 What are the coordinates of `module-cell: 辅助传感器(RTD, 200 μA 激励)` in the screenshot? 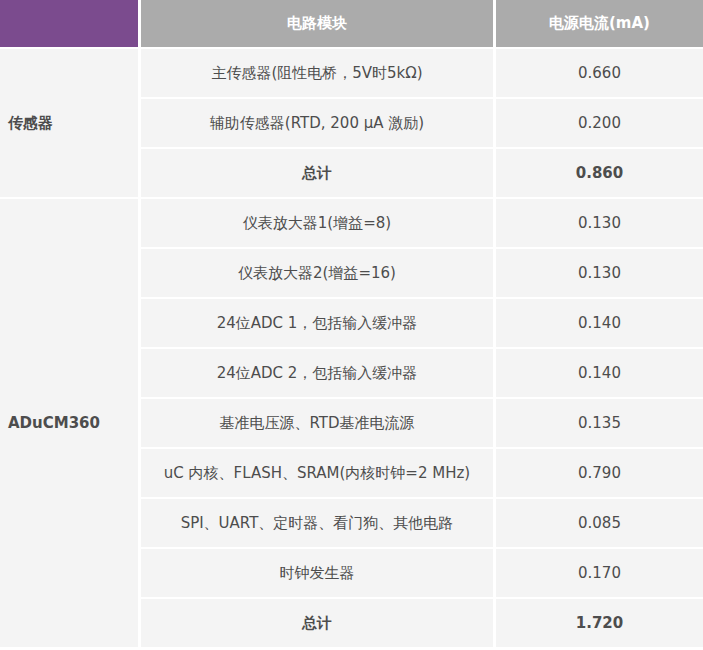 It's located at (317, 123).